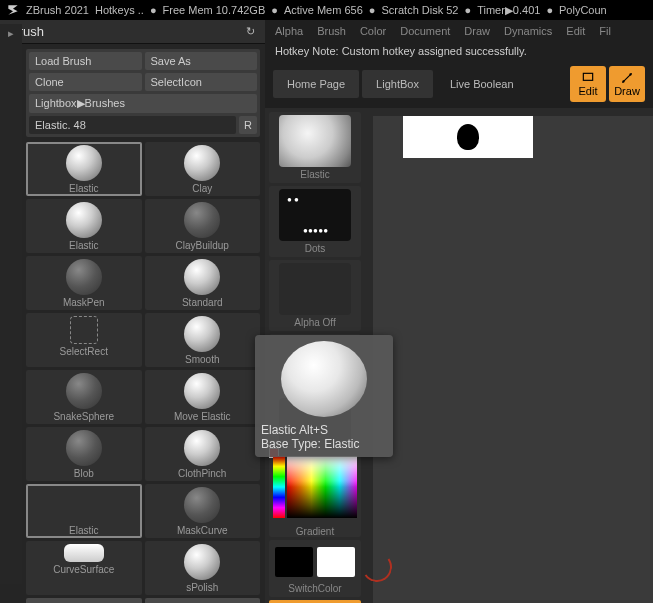  What do you see at coordinates (84, 570) in the screenshot?
I see `brush-item-label: CurveSurface` at bounding box center [84, 570].